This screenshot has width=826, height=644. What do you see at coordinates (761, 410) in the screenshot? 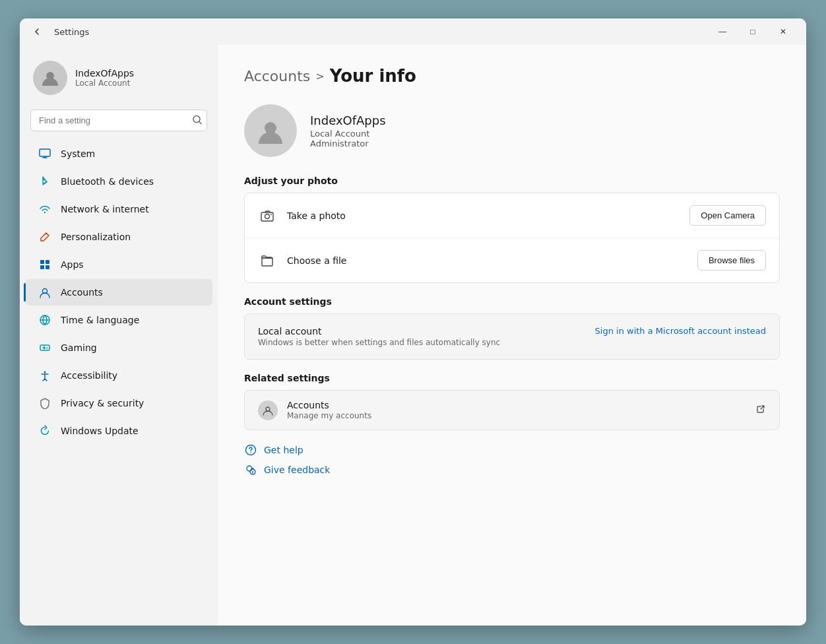
I see `external-link-icon` at bounding box center [761, 410].